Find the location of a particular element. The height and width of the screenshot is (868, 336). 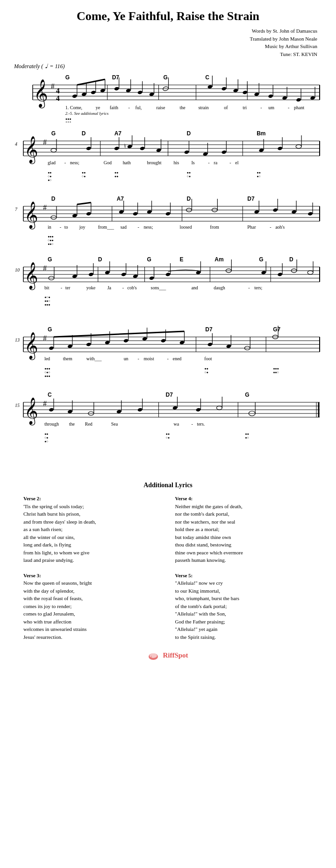

svg-text: the is located at coordinates (72, 424).